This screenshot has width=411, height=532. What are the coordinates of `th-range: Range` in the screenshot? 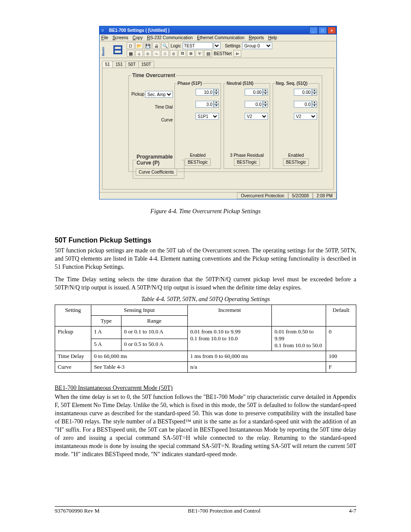 It's located at (154, 321).